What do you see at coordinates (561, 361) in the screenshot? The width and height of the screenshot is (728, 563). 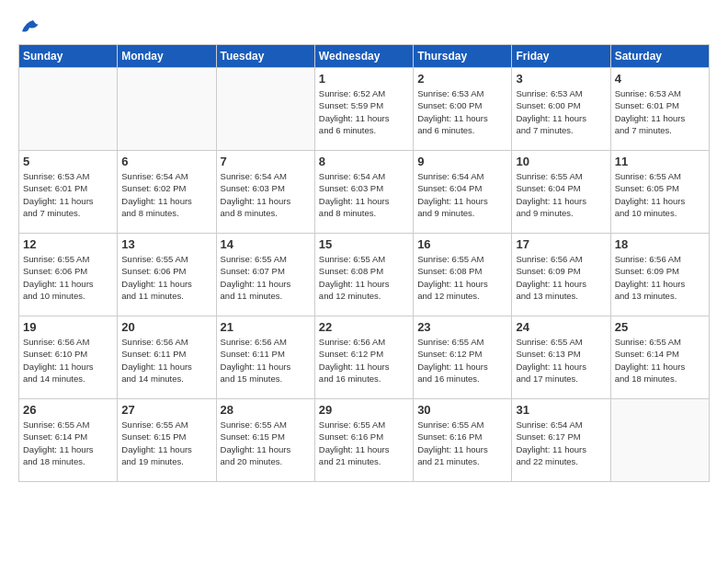 I see `day-info: Sunrise: 6:55 AM Sunset: 6:13 PM Dayligh…` at bounding box center [561, 361].